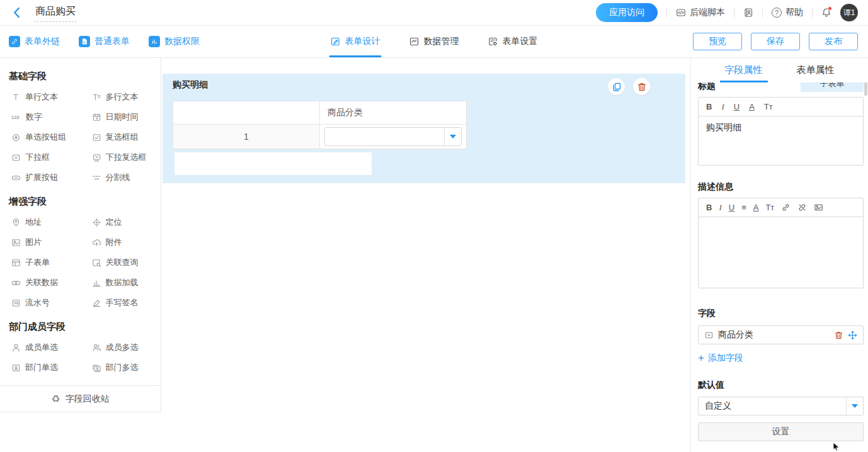 The image size is (868, 452). Describe the element at coordinates (849, 13) in the screenshot. I see `avatar: 谭1` at that location.